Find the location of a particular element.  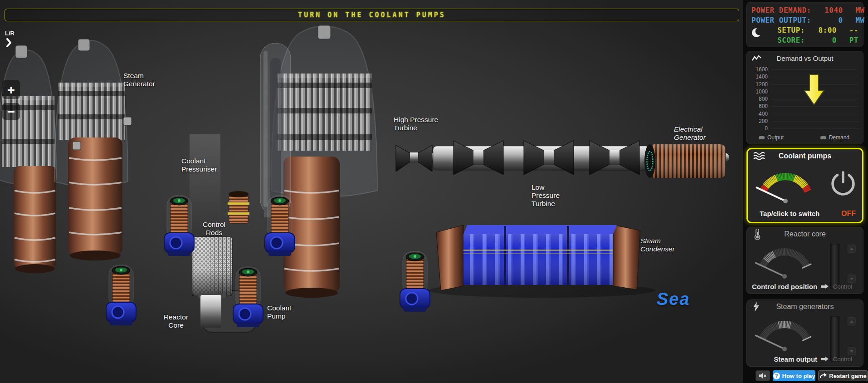

score-row: SCORE: 0 PT is located at coordinates (805, 40).